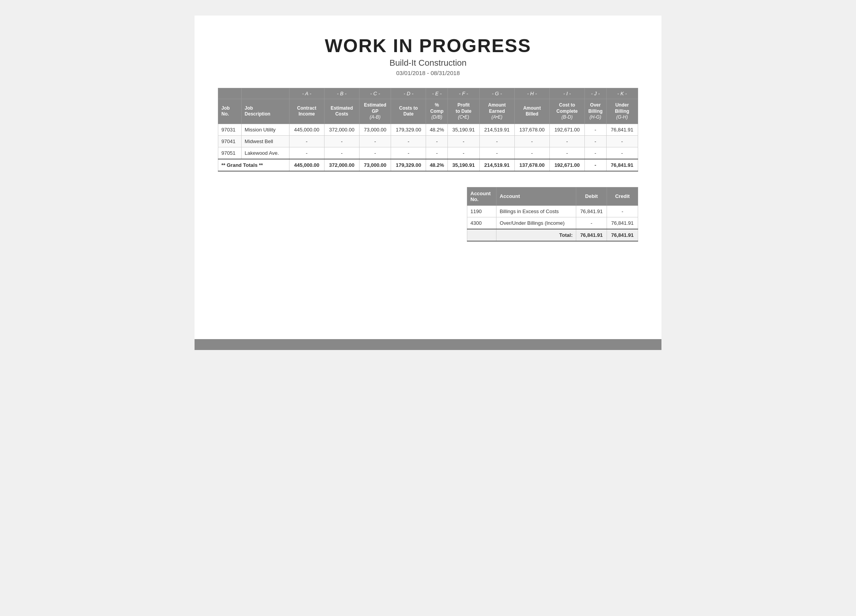 The width and height of the screenshot is (856, 616). I want to click on col-header-profit-to-date: Profitto Date(C•E), so click(464, 112).